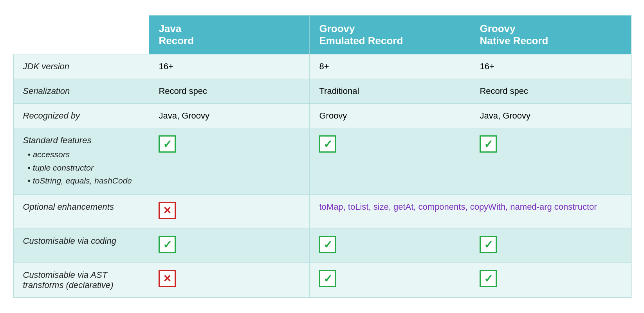  What do you see at coordinates (81, 246) in the screenshot?
I see `row-label-cell: Customisable via coding` at bounding box center [81, 246].